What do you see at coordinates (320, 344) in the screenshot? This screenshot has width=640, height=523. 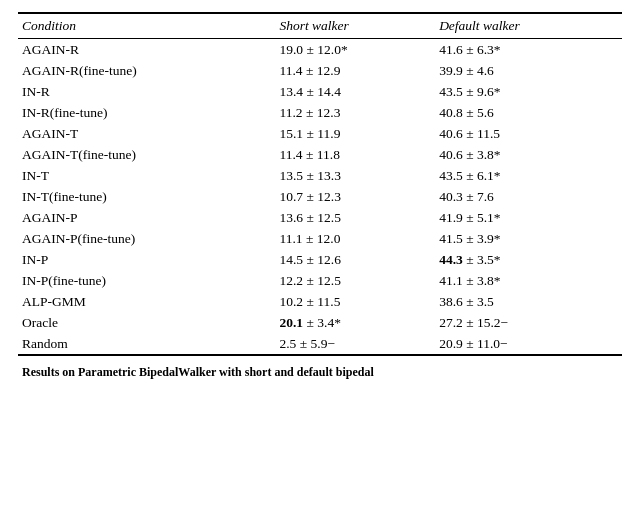 I see `table-row: Random2.5 ± 5.9−20.9 ± 11.0−` at bounding box center [320, 344].